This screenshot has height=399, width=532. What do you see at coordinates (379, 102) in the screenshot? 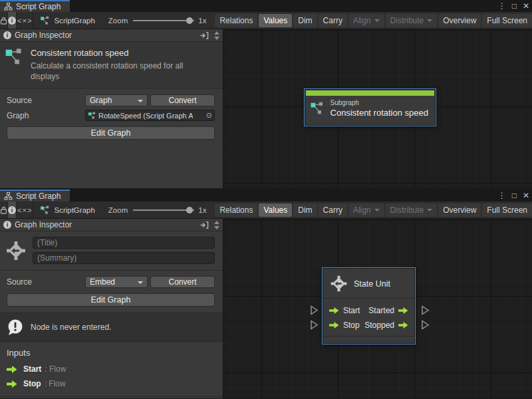
I see `node-type-label: Subgraph` at bounding box center [379, 102].